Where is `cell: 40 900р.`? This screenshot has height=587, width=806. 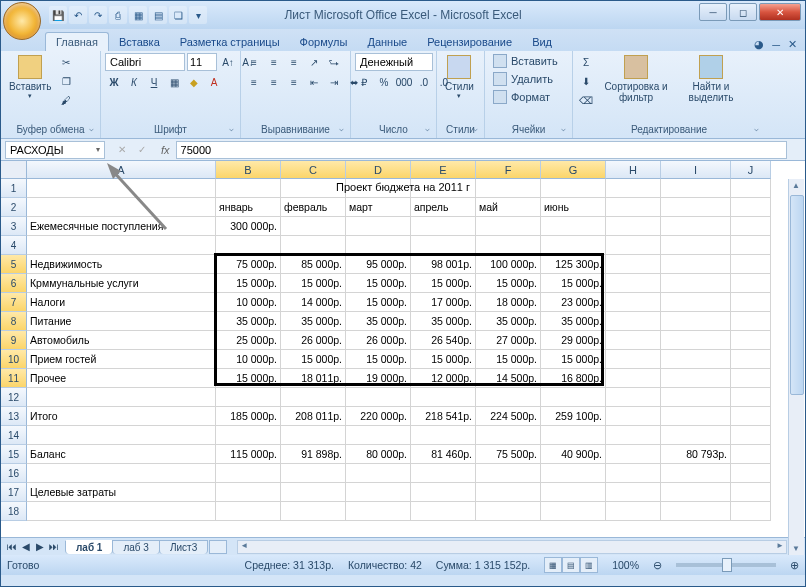
cell: 40 900р. is located at coordinates (574, 454).